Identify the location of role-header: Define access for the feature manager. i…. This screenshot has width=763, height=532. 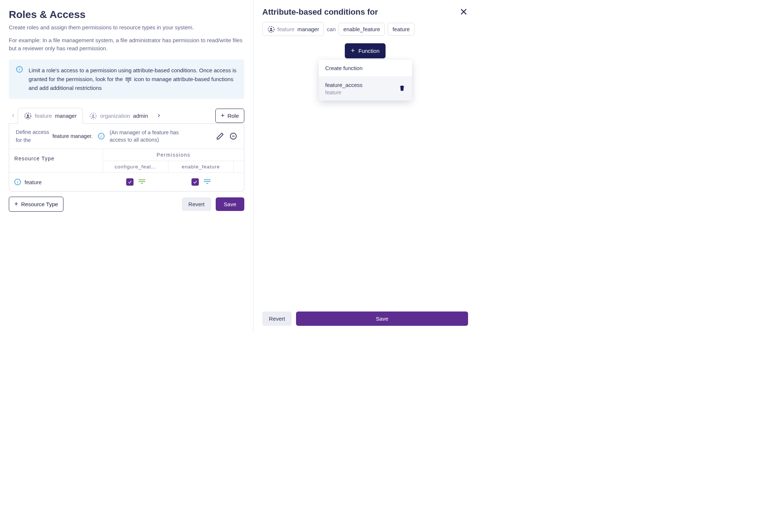
(127, 136).